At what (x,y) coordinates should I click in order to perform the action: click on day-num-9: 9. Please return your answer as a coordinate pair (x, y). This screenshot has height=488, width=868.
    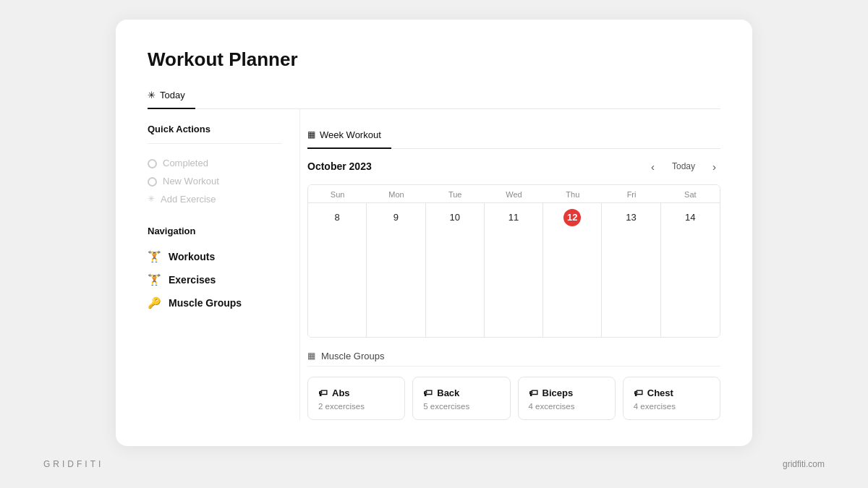
    Looking at the image, I should click on (396, 218).